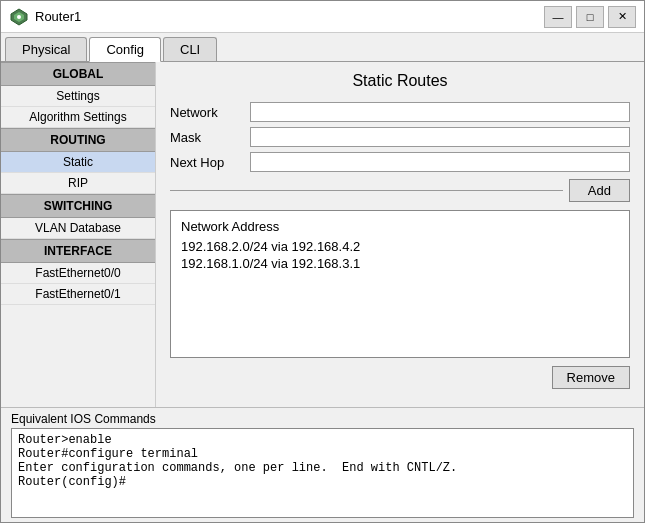  I want to click on sidebar-item-vlan-database: VLAN Database, so click(78, 228).